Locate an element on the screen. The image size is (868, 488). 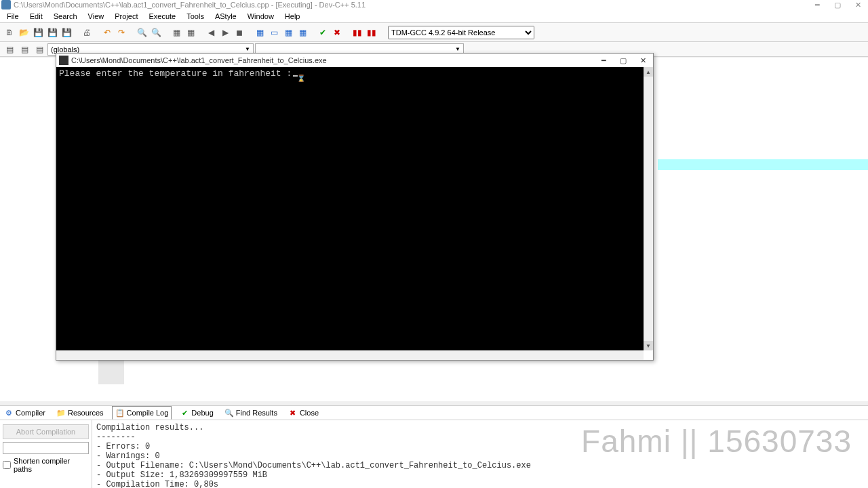
menu-execute: Execute is located at coordinates (162, 16).